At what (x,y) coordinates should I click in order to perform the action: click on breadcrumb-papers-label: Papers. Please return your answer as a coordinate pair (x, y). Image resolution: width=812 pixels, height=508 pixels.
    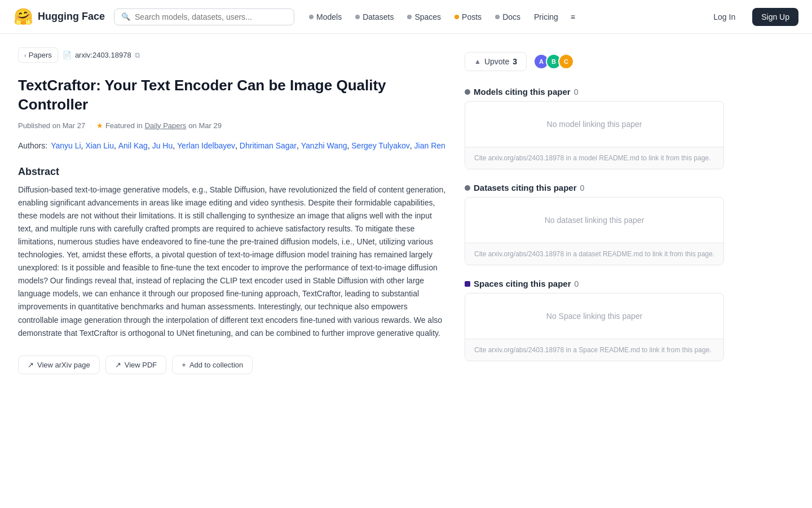
    Looking at the image, I should click on (41, 55).